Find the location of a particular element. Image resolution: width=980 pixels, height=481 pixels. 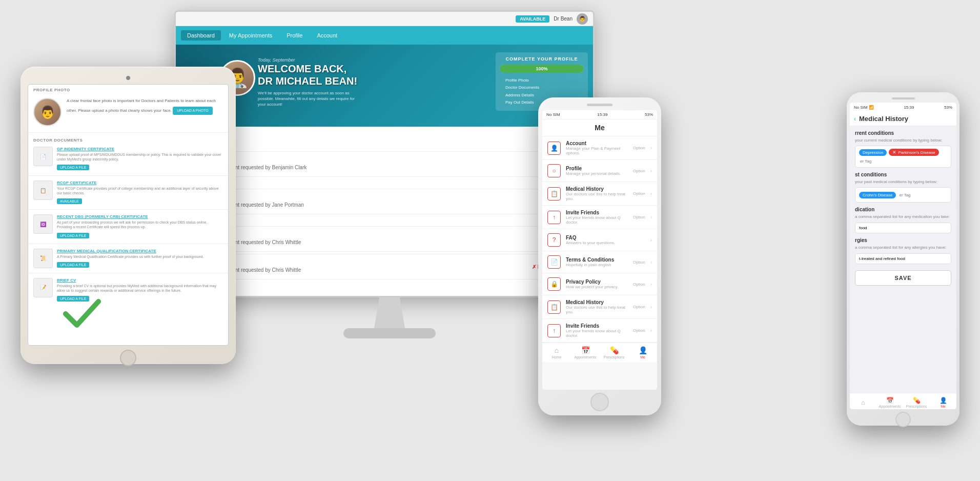

nav-dashboard: Dashboard is located at coordinates (201, 35).